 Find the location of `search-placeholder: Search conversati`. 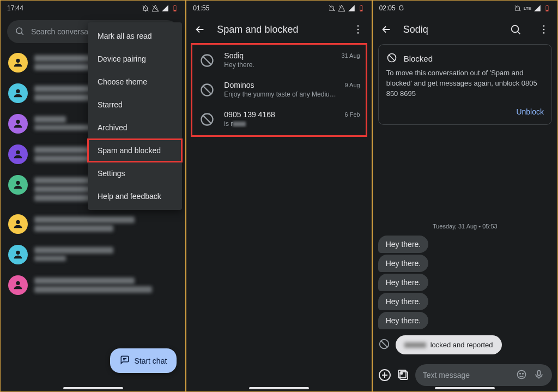

search-placeholder: Search conversati is located at coordinates (62, 32).